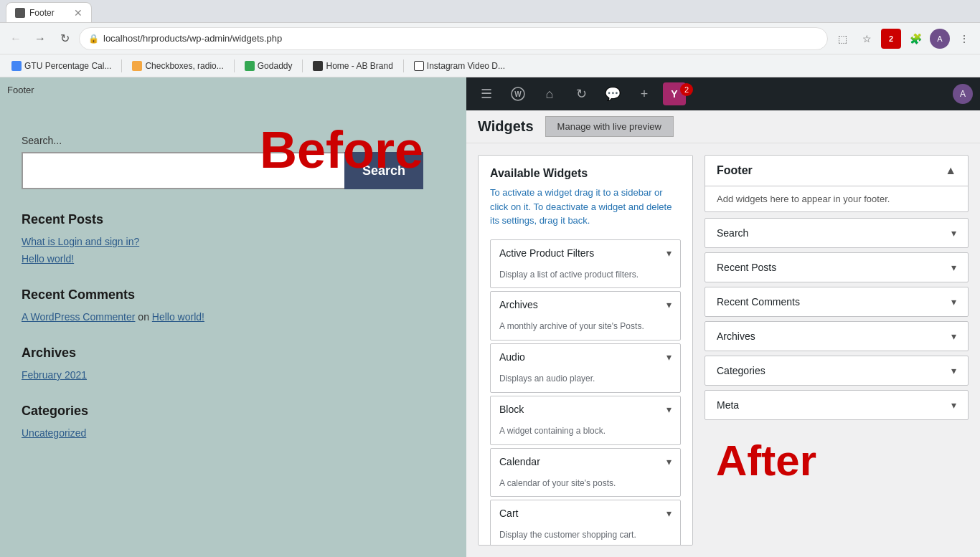  What do you see at coordinates (613, 94) in the screenshot?
I see `comments-button: 💬` at bounding box center [613, 94].